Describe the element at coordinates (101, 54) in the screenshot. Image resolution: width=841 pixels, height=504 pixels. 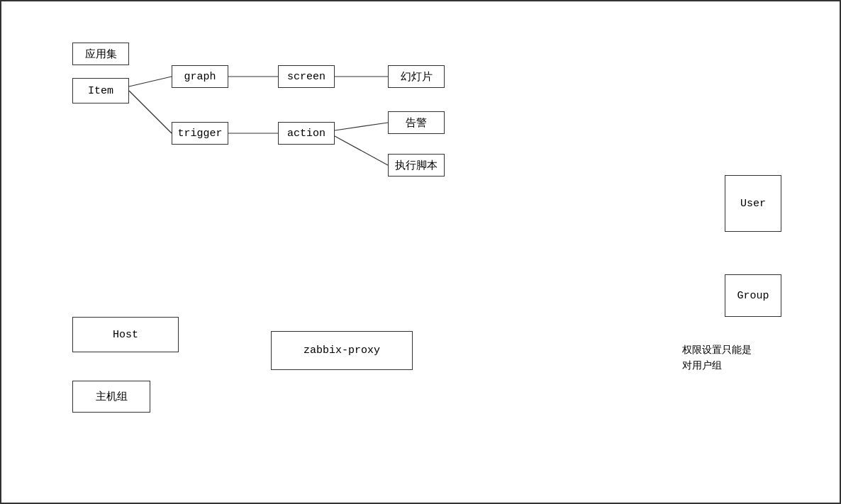
I see `yingyongji-box: 应用集` at that location.